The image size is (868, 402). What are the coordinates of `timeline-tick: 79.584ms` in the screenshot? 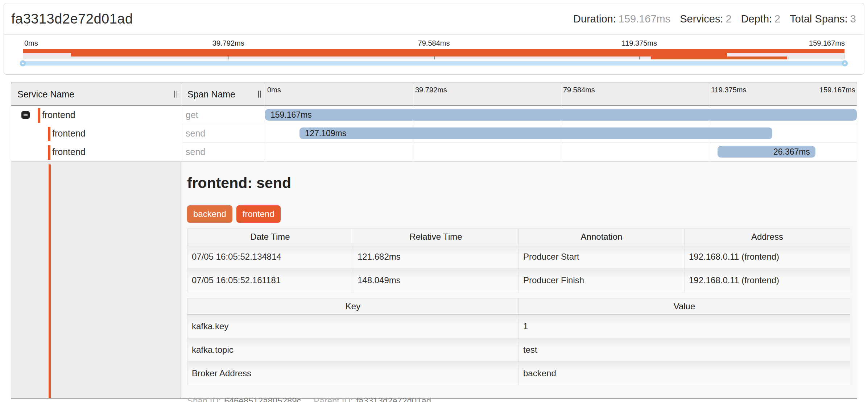 It's located at (579, 90).